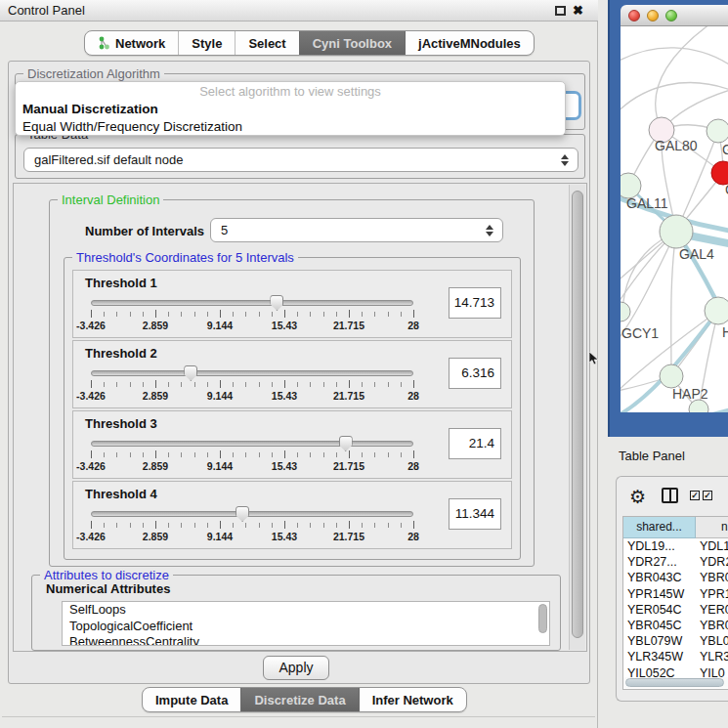 The height and width of the screenshot is (728, 728). I want to click on tab-network: Network, so click(131, 43).